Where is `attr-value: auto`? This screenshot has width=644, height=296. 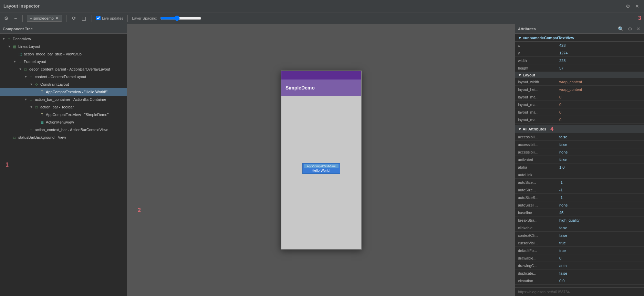 attr-value: auto is located at coordinates (563, 266).